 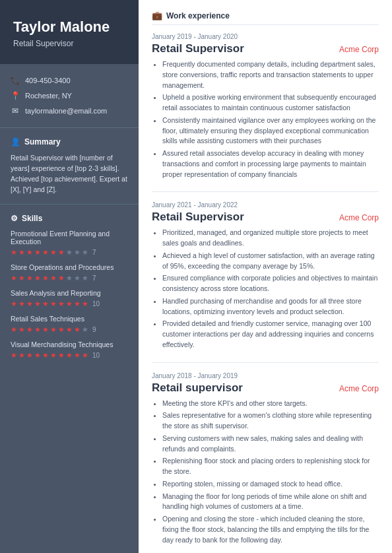 I want to click on job-bullet: Replenishing floor stock and placing ord…, so click(x=271, y=467).